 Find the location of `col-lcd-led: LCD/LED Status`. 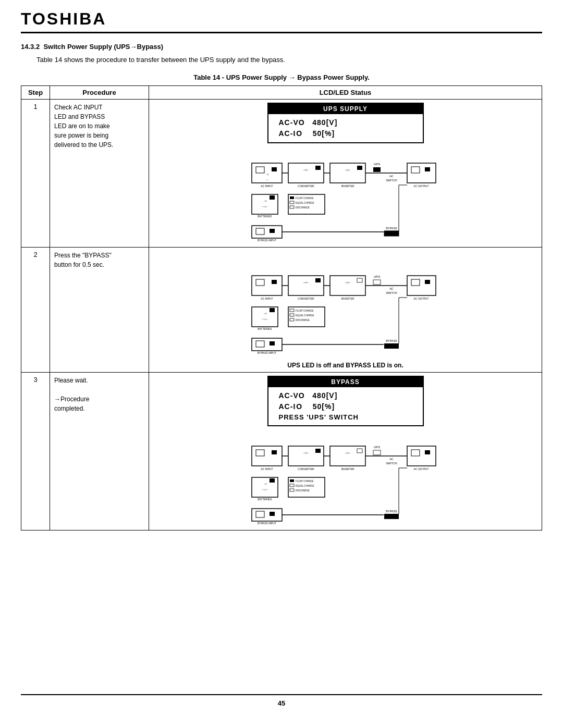

col-lcd-led: LCD/LED Status is located at coordinates (346, 92).